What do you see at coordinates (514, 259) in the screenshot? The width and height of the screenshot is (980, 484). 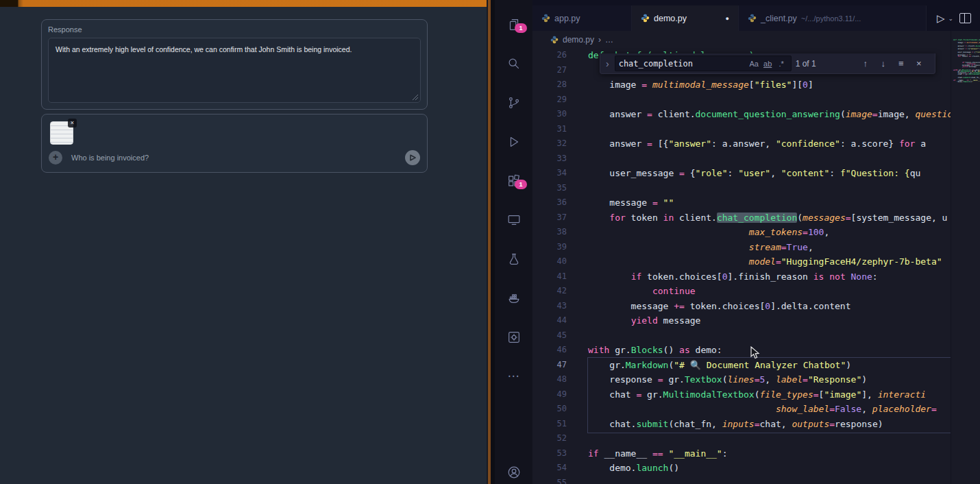 I see `activity-testing` at bounding box center [514, 259].